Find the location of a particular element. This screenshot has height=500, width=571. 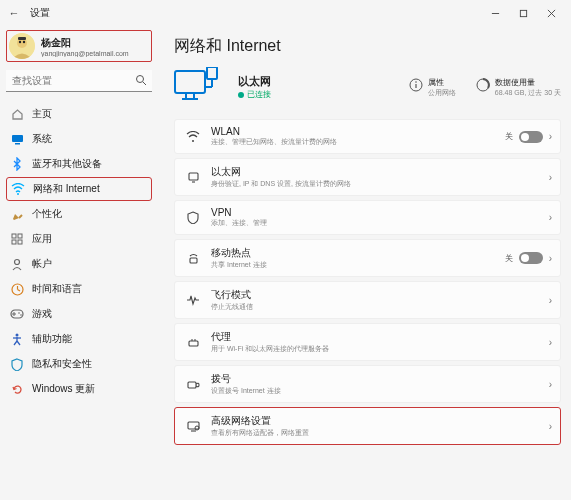

nav-label: 蓝牙和其他设备 is located at coordinates (67, 164).